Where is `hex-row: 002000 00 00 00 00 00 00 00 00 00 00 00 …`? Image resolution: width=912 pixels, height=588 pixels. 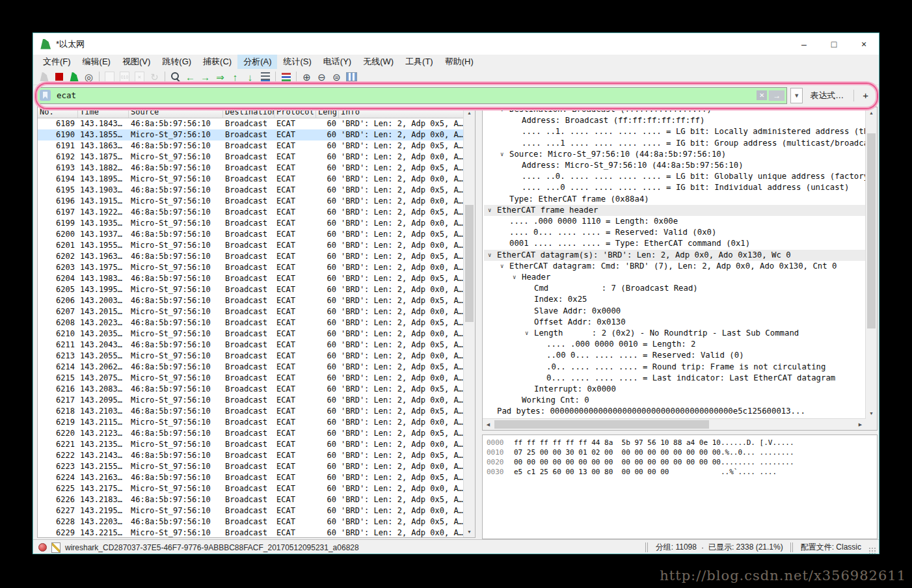 hex-row: 002000 00 00 00 00 00 00 00 00 00 00 00 … is located at coordinates (680, 462).